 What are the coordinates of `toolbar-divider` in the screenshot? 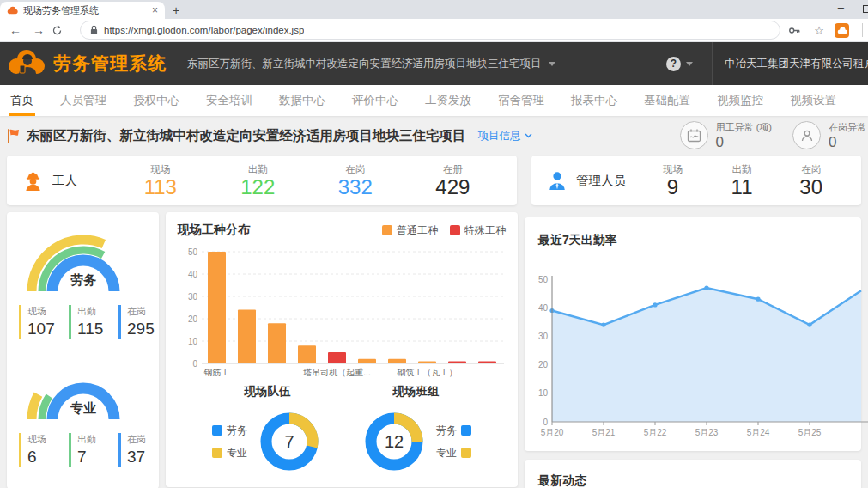 It's located at (862, 30).